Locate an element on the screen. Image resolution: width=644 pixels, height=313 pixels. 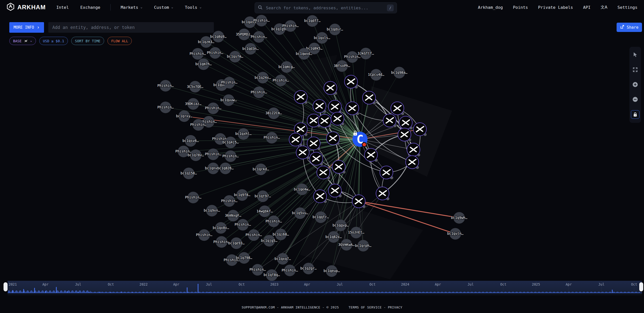
graph-node-address: bc1q24x… is located at coordinates (263, 78).